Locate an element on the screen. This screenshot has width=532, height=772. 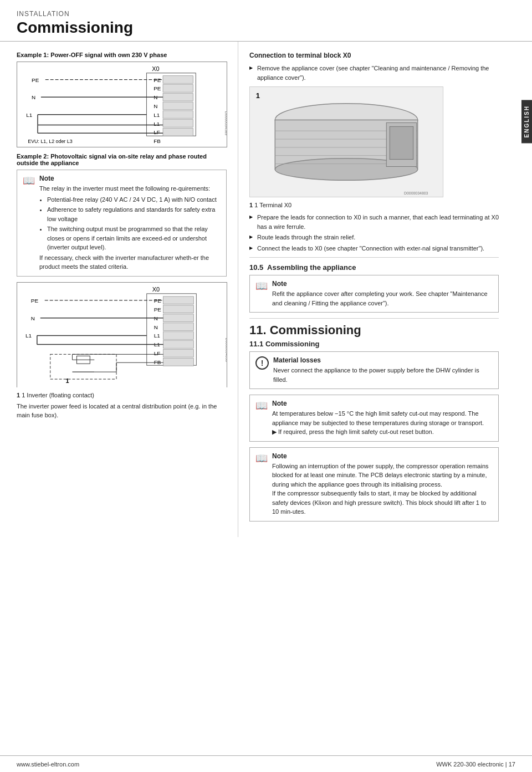
wiring-diagram-1: X0 PE PE N N L1 L1 LF is located at coordinates (122, 104).